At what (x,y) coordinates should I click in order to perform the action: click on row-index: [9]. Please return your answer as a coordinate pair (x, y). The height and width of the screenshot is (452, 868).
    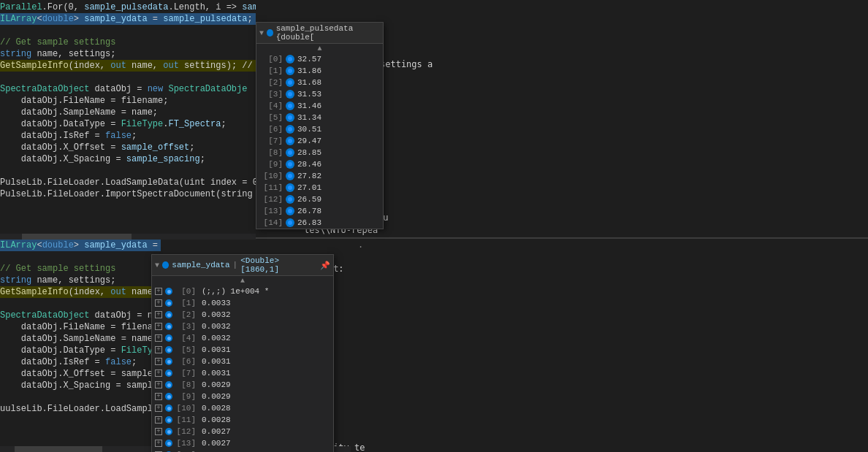
    Looking at the image, I should click on (186, 397).